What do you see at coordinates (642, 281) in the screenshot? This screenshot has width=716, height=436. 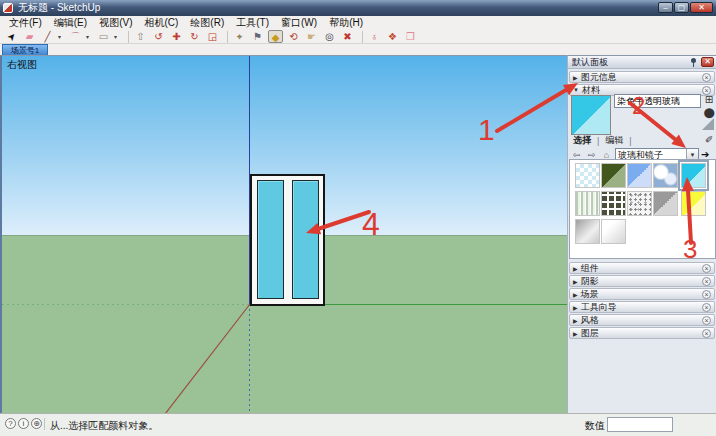 I see `section-shadows: ▶ 阴影 ×` at bounding box center [642, 281].